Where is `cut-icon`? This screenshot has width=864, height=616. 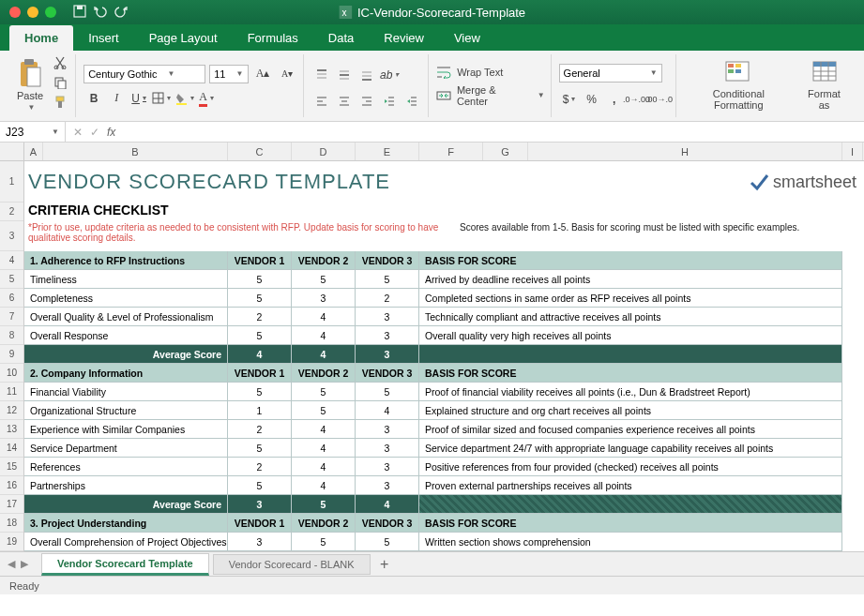
cut-icon is located at coordinates (60, 63).